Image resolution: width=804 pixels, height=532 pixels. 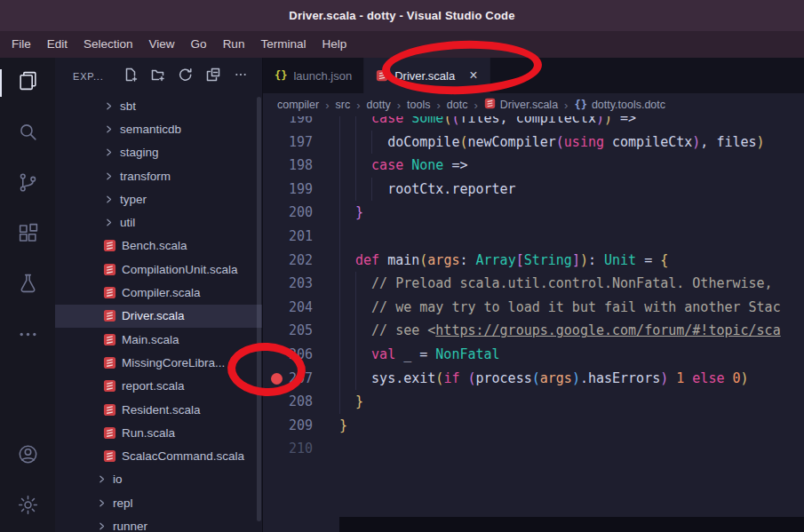 What do you see at coordinates (533, 123) in the screenshot?
I see `code-line-196: 196case Some((files, compileCtx)) =>` at bounding box center [533, 123].